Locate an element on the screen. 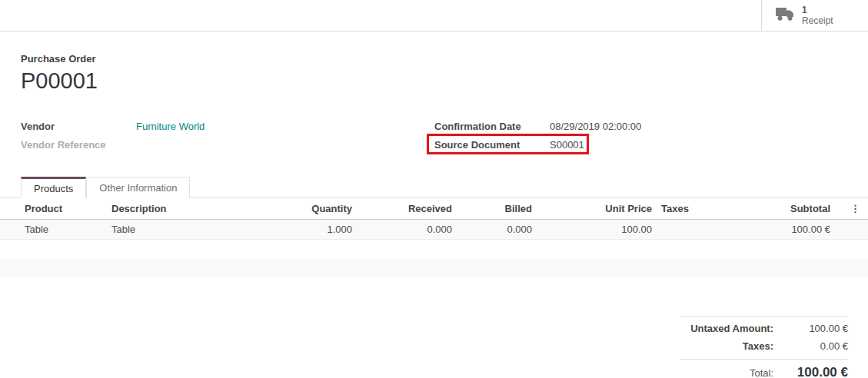  order-lines-table: Product Description Quantity Received Bi… is located at coordinates (434, 219).